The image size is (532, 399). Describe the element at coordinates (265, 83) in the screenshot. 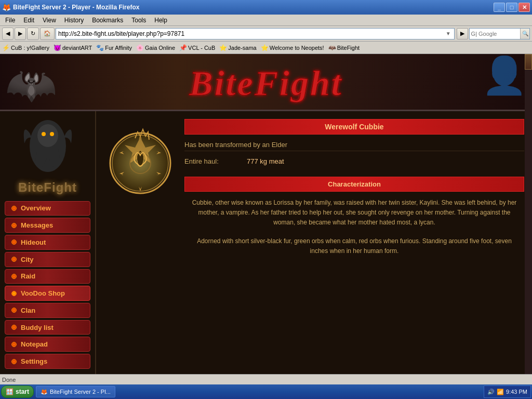

I see `svg-text: BiteFight` at that location.